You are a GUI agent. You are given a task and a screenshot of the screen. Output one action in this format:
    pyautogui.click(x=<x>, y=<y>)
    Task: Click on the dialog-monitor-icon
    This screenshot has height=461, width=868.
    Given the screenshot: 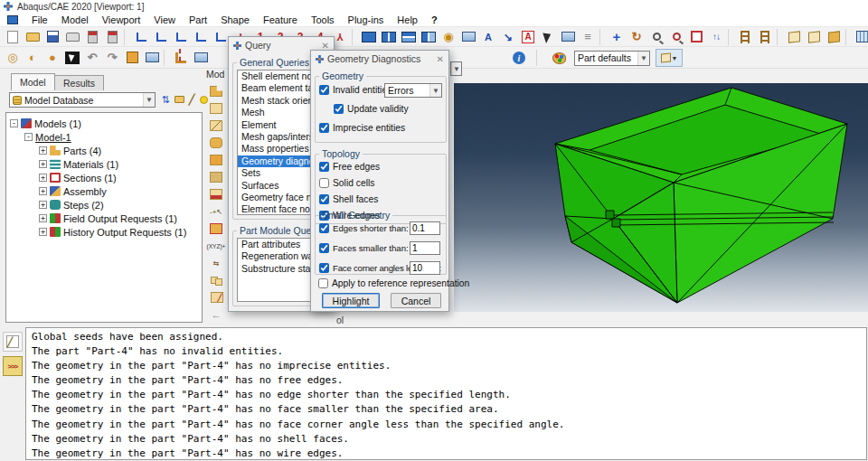 What is the action you would take?
    pyautogui.click(x=152, y=58)
    